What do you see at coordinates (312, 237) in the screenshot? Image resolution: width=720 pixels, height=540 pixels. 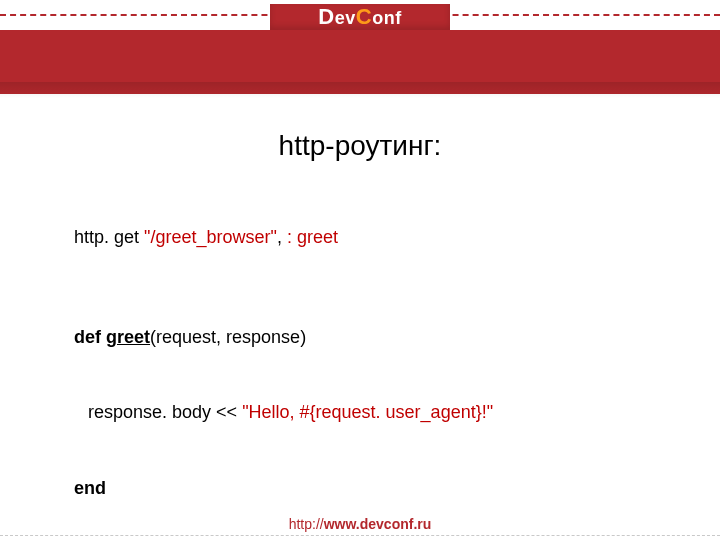 I see `symbol-literal: : greet` at bounding box center [312, 237].